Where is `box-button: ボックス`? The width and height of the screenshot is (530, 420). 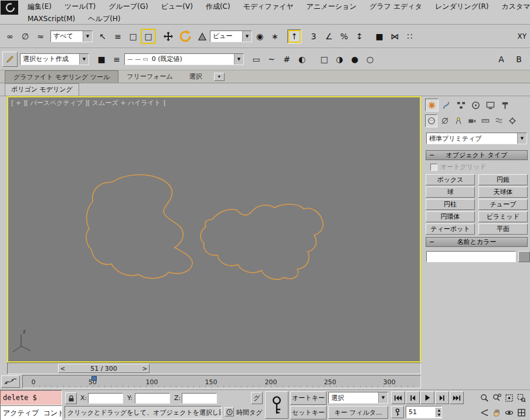
box-button: ボックス is located at coordinates (450, 179).